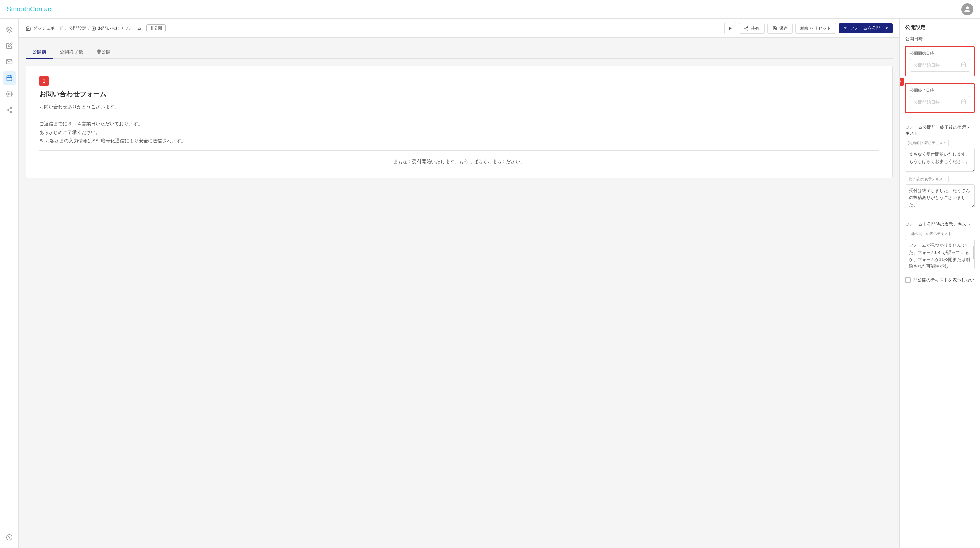 This screenshot has width=980, height=548. I want to click on sidebar, so click(9, 102).